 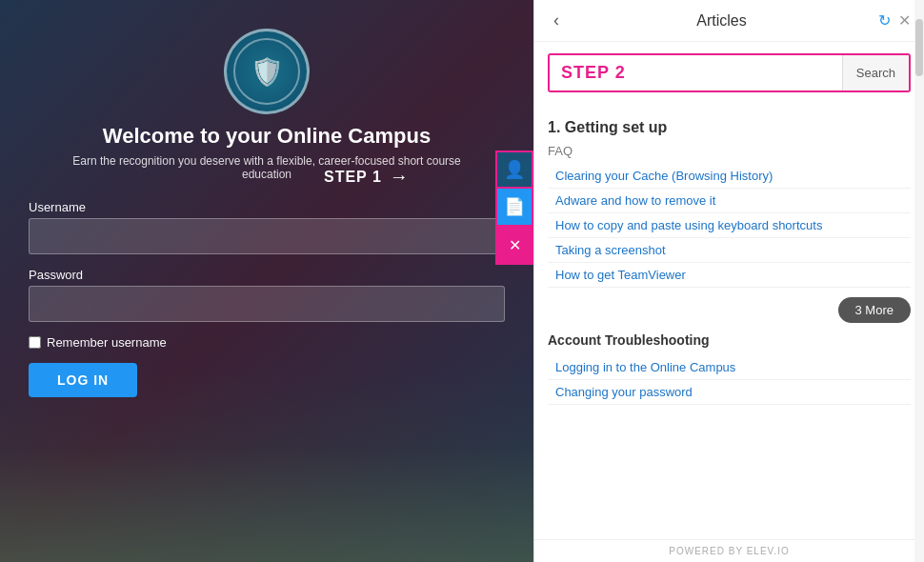 What do you see at coordinates (514, 208) in the screenshot?
I see `widget-buttons: 👤 📄 ✕` at bounding box center [514, 208].